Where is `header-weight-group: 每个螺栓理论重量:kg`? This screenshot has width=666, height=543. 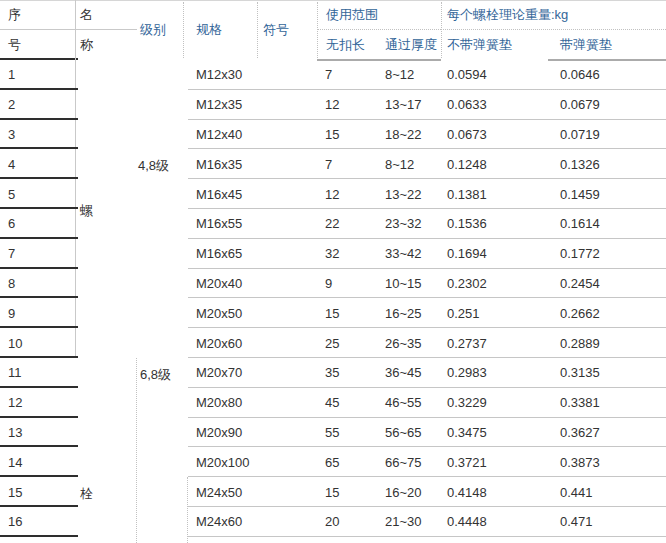 header-weight-group: 每个螺栓理论重量:kg is located at coordinates (554, 15).